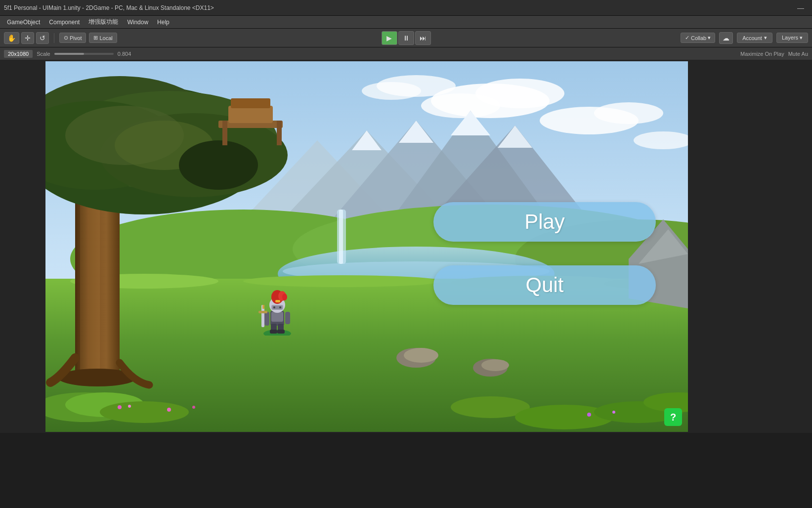 Image resolution: width=812 pixels, height=508 pixels. I want to click on character-sprite, so click(277, 311).